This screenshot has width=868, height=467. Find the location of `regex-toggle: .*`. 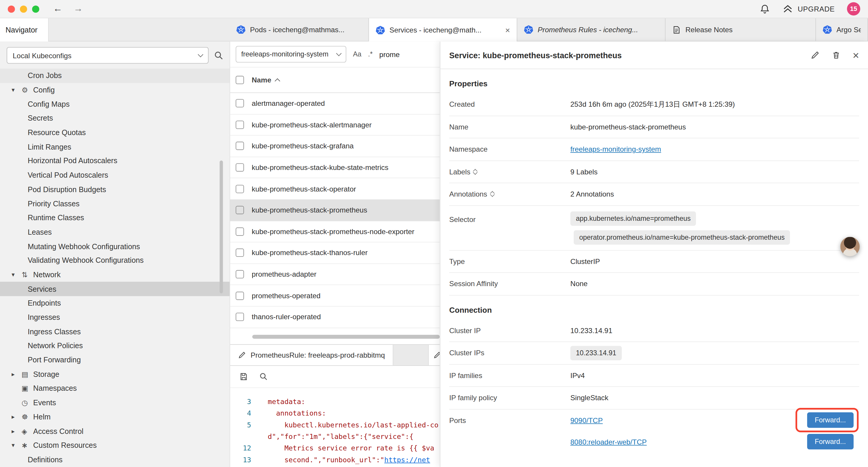

regex-toggle: .* is located at coordinates (371, 54).